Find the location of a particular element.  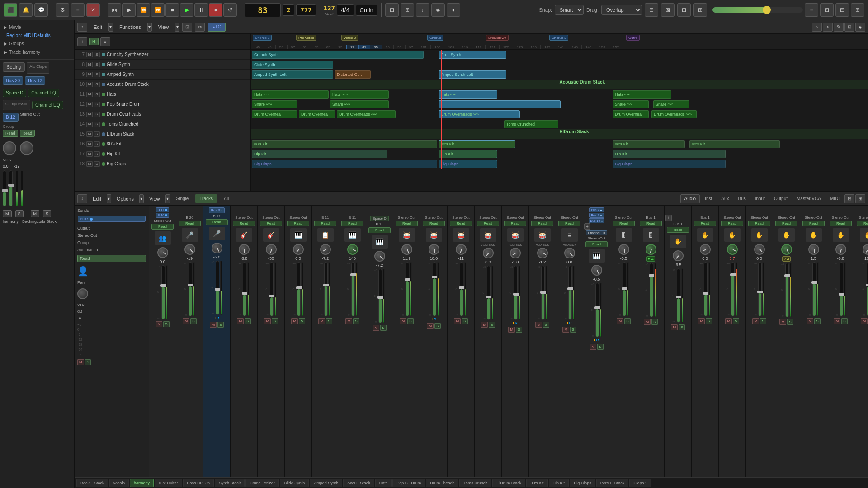

bottom-tab-15: 80's Kit is located at coordinates (537, 483).